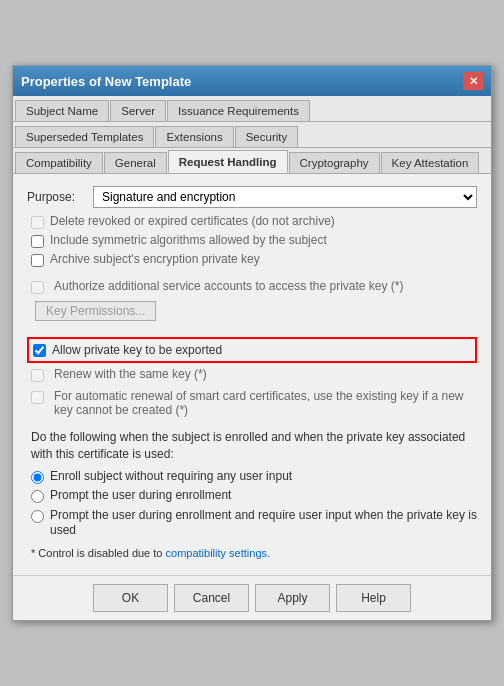 Image resolution: width=504 pixels, height=686 pixels. I want to click on tab-compatibility: Compatibility, so click(59, 162).